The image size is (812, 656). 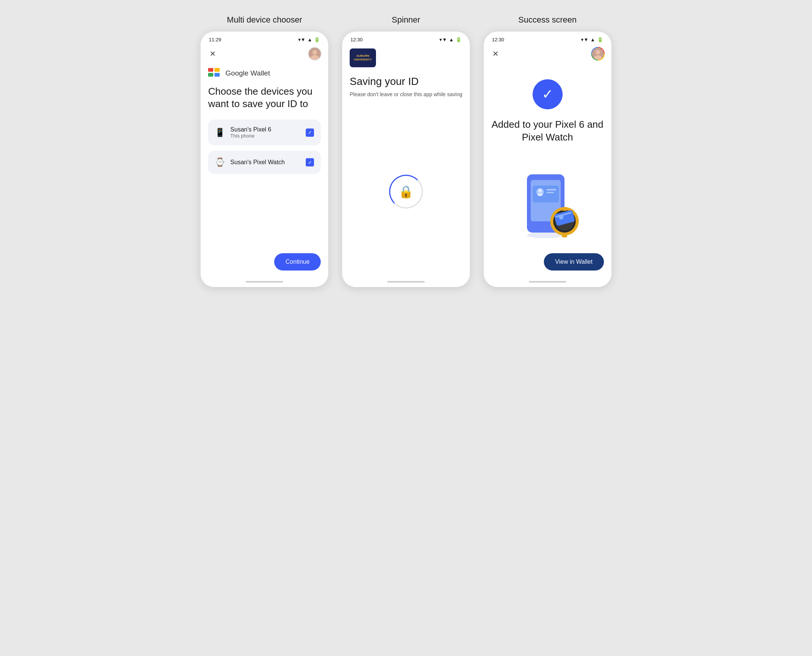 I want to click on screen3-status-icons: ▾▼ ▲ 🔋, so click(x=592, y=39).